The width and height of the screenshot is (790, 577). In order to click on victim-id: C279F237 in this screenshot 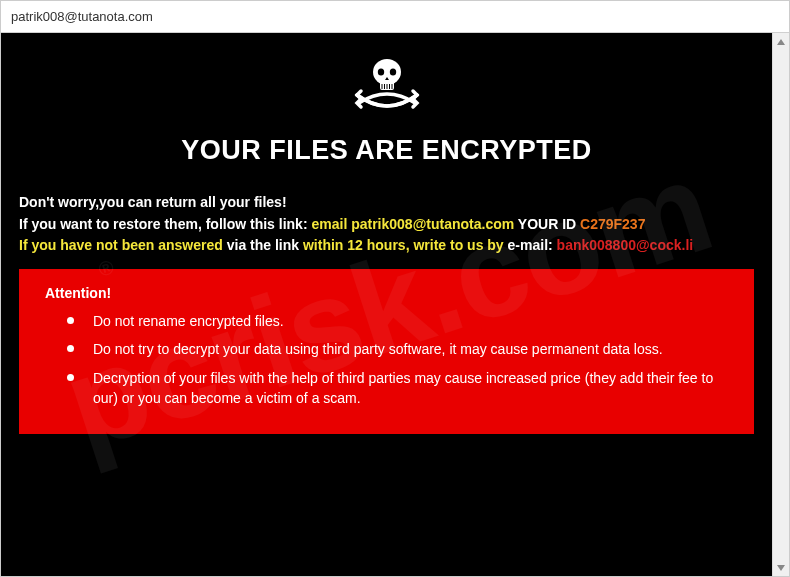, I will do `click(612, 224)`.